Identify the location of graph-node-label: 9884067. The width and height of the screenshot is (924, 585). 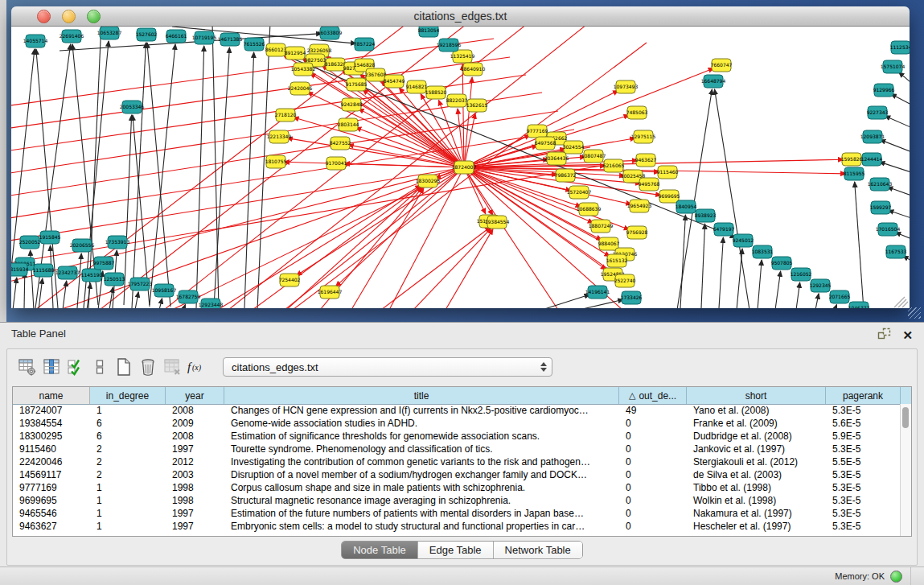
(610, 243).